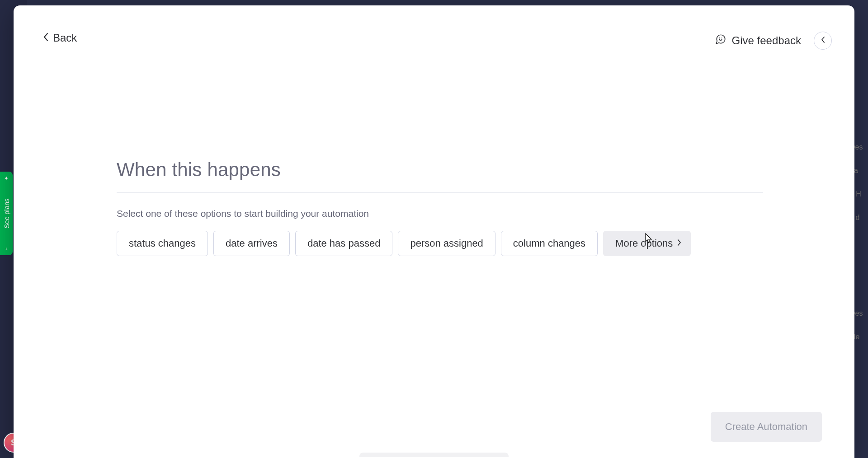 This screenshot has width=868, height=458. What do you see at coordinates (766, 427) in the screenshot?
I see `create-automation-button: Create Automation` at bounding box center [766, 427].